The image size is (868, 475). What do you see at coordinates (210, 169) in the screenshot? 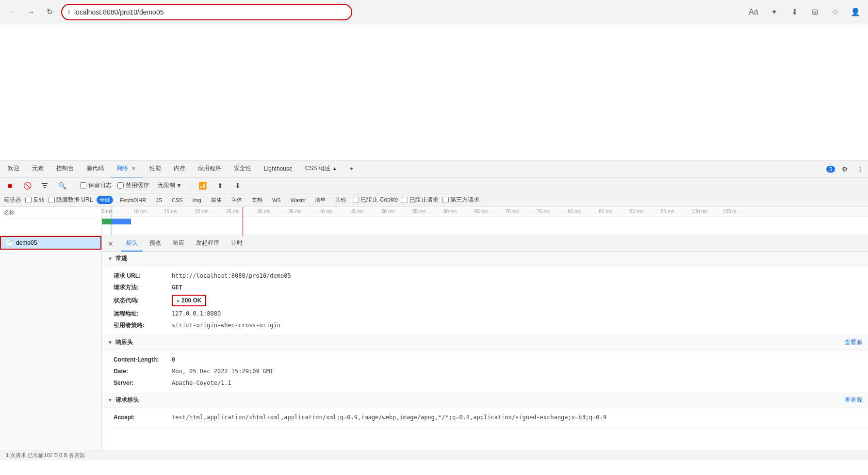
I see `tab-application: 应用程序` at bounding box center [210, 169].